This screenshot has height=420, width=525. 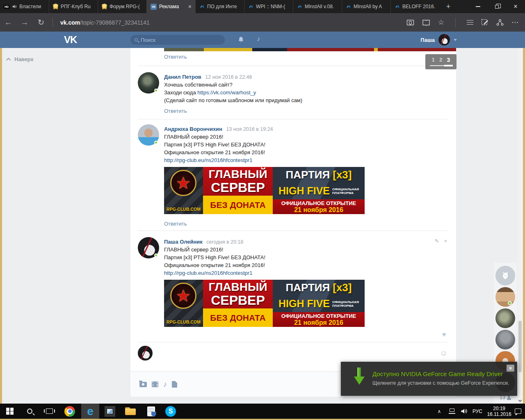 What do you see at coordinates (241, 40) in the screenshot?
I see `notifications-bell-icon` at bounding box center [241, 40].